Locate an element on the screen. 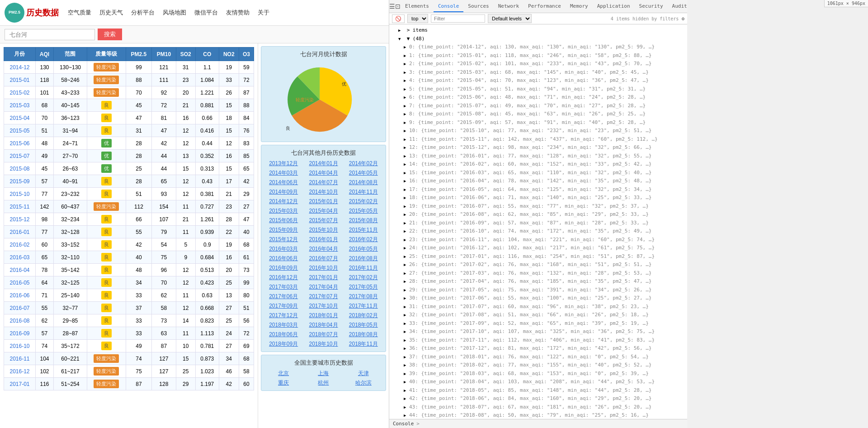 This screenshot has height=428, width=868. date-cell: 2016-08 is located at coordinates (20, 321).